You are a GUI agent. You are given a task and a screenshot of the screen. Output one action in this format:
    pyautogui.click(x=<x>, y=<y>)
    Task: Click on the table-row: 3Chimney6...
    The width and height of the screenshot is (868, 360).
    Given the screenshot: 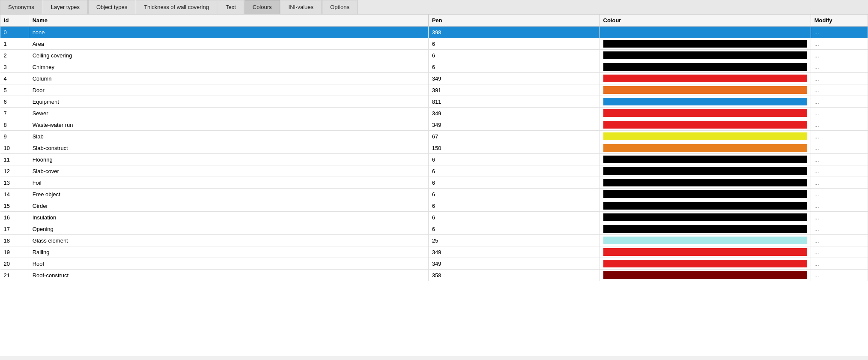 What is the action you would take?
    pyautogui.click(x=434, y=67)
    